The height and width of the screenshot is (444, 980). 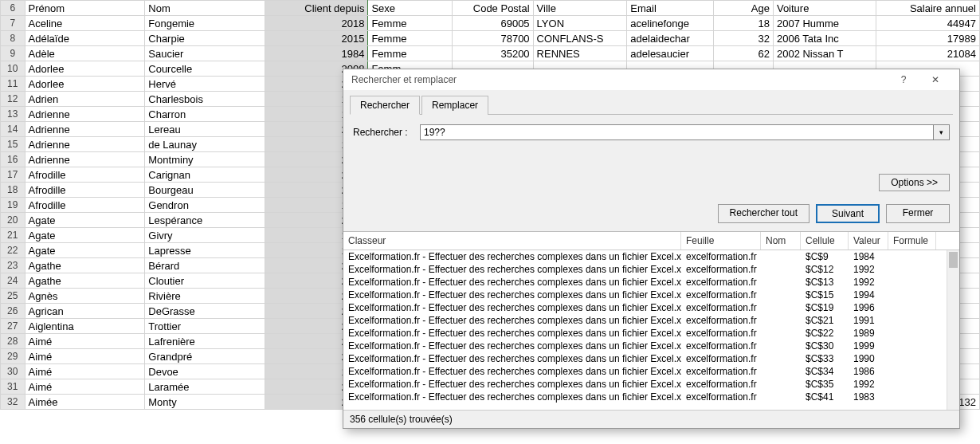 I want to click on cell-ville: CONFLANS-S, so click(x=580, y=38).